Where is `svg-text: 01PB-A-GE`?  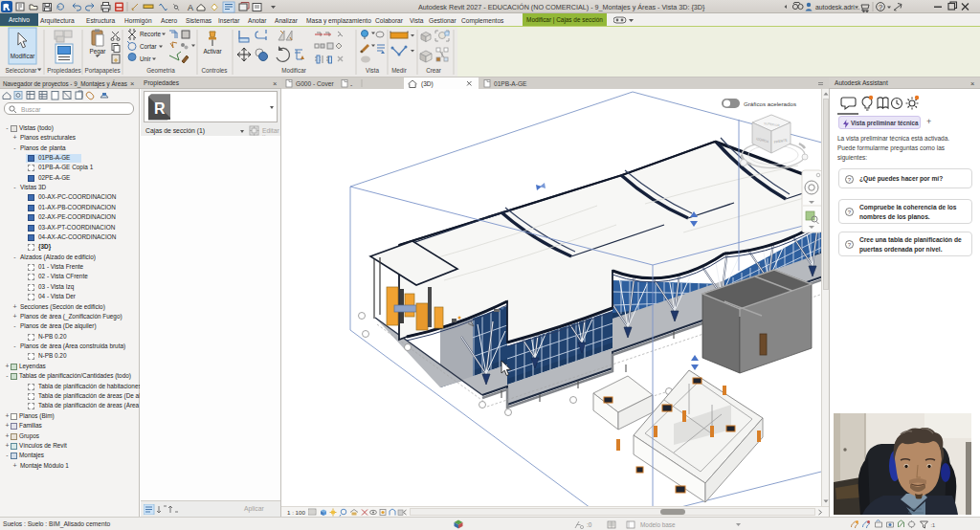
svg-text: 01PB-A-GE is located at coordinates (511, 84).